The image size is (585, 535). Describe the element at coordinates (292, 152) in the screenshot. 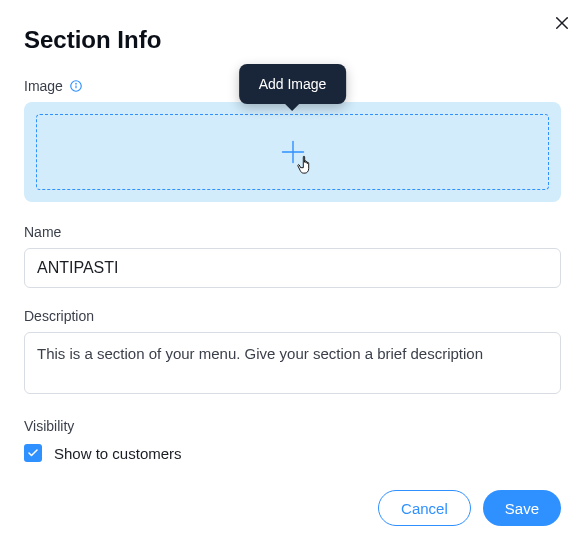

I see `add-image-dropzone: Add Image` at that location.